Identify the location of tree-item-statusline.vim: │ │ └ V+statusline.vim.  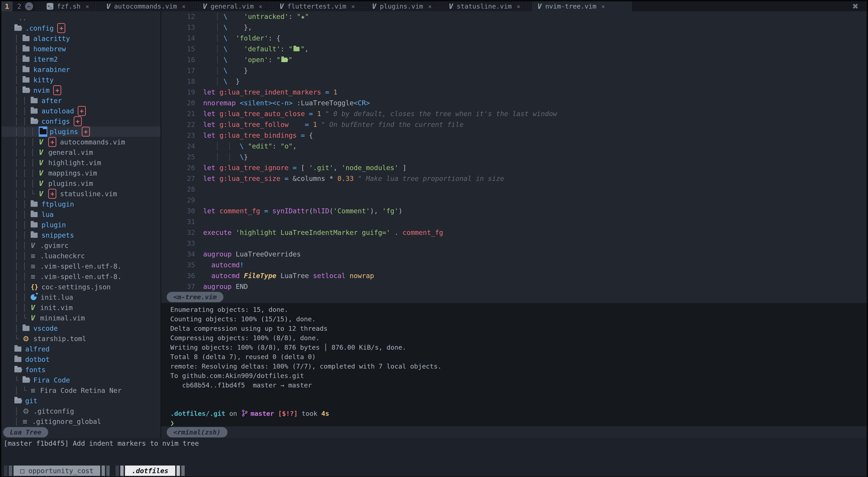
(81, 194).